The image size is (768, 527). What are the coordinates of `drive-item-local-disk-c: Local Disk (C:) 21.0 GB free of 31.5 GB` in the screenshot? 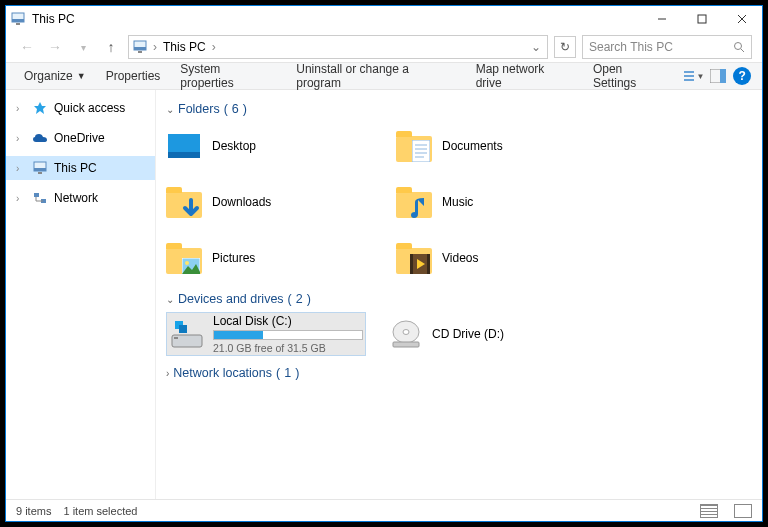 It's located at (266, 334).